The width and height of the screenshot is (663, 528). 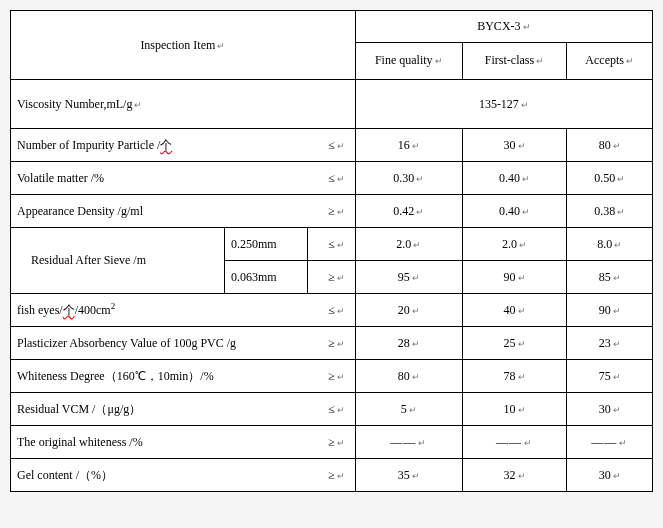 I want to click on label-density: Appearance Density /g/ml ≥, so click(x=184, y=212).